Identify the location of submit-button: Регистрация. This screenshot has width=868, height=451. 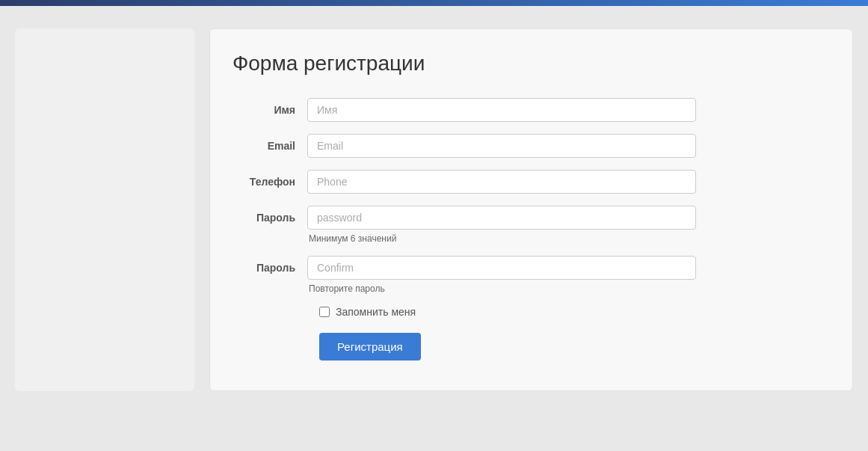
(370, 347).